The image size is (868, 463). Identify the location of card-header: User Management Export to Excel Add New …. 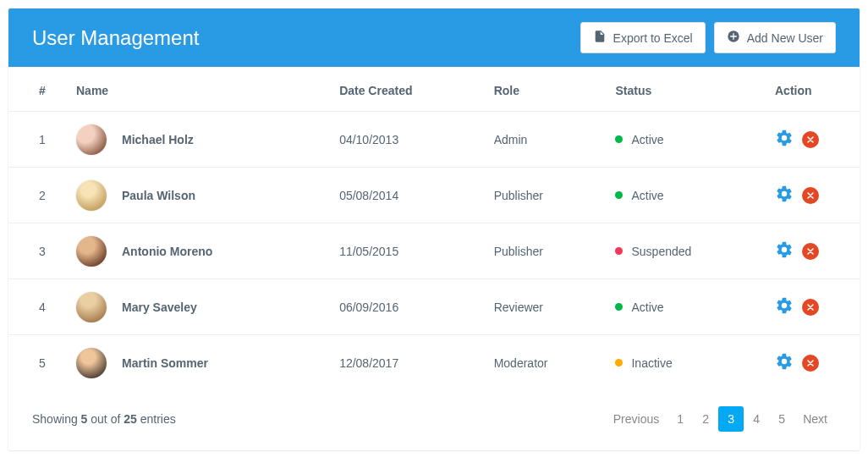
(434, 37).